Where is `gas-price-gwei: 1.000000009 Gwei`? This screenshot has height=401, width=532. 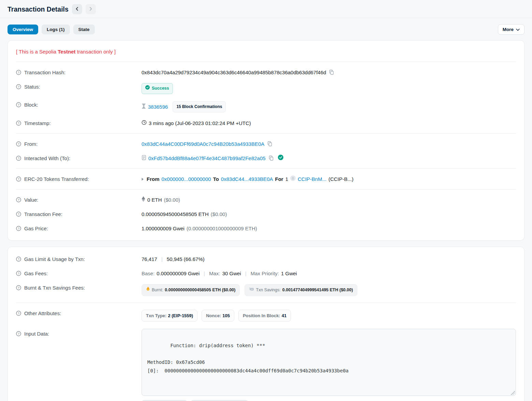
gas-price-gwei: 1.000000009 Gwei is located at coordinates (163, 228).